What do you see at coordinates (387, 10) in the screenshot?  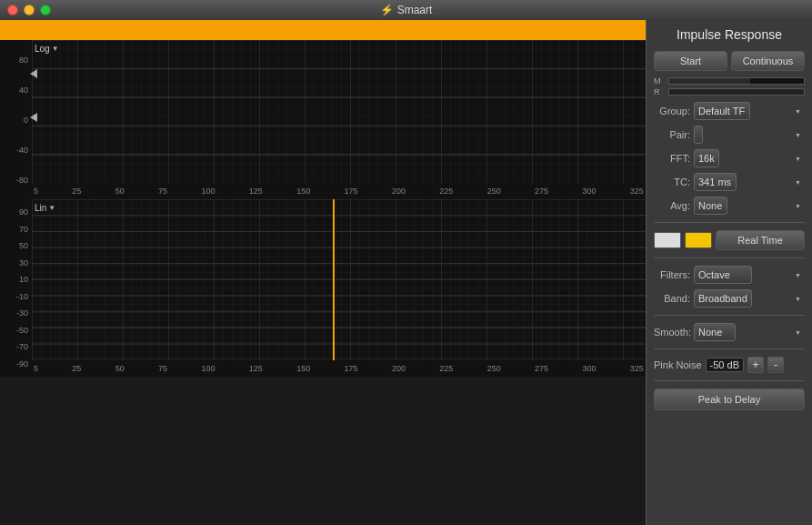 I see `app-icon: ⚡` at bounding box center [387, 10].